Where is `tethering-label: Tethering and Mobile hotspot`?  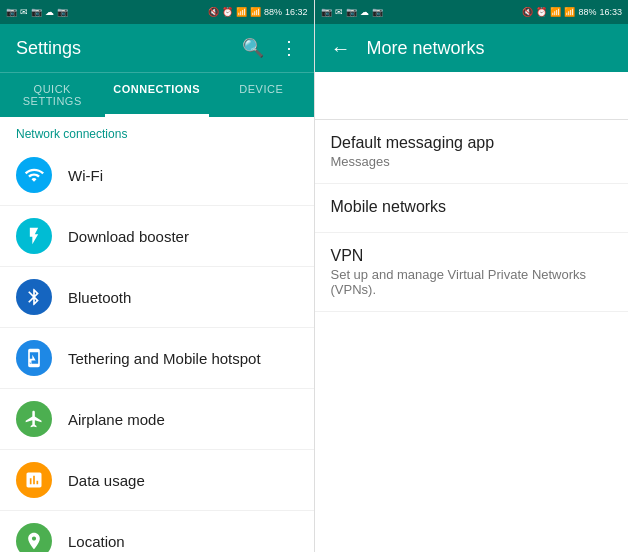 tethering-label: Tethering and Mobile hotspot is located at coordinates (164, 358).